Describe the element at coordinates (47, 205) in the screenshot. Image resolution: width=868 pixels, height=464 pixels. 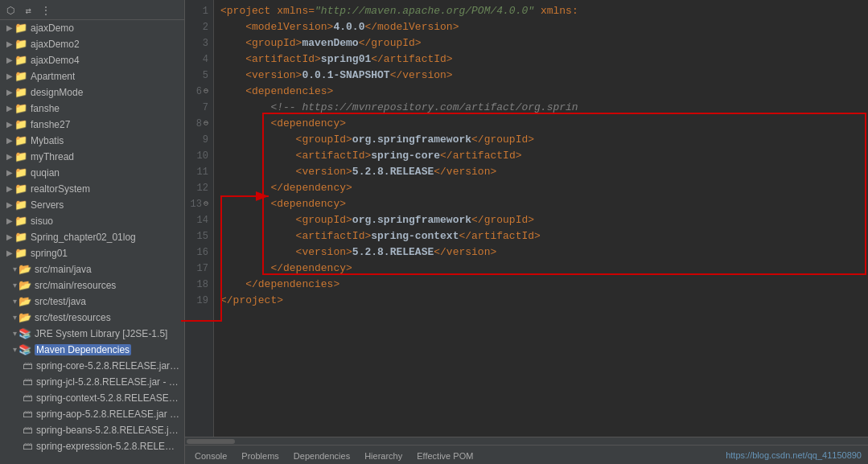
I see `sidebar-label-11: Servers` at that location.